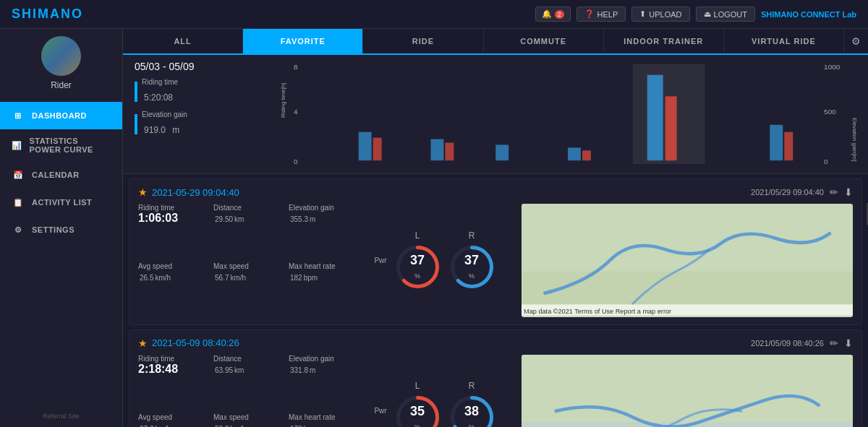 The image size is (868, 427). Describe the element at coordinates (18, 116) in the screenshot. I see `dashboard-icon: ⊞` at that location.